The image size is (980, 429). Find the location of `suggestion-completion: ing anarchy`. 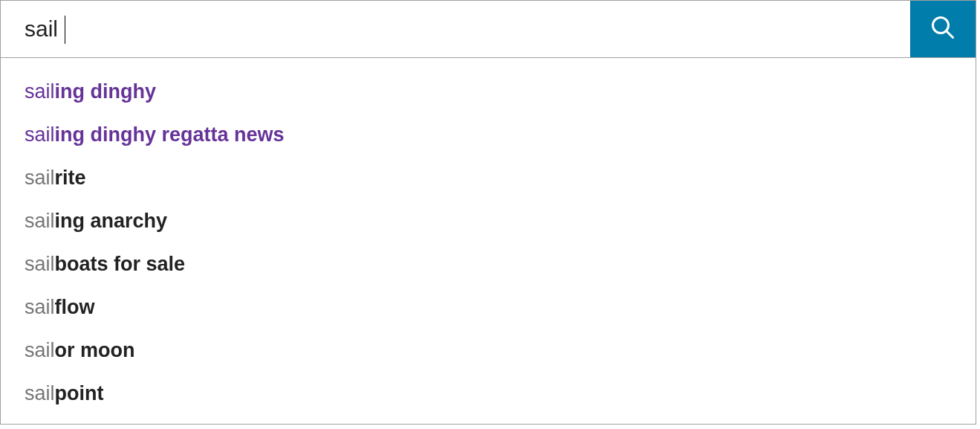

suggestion-completion: ing anarchy is located at coordinates (111, 221).